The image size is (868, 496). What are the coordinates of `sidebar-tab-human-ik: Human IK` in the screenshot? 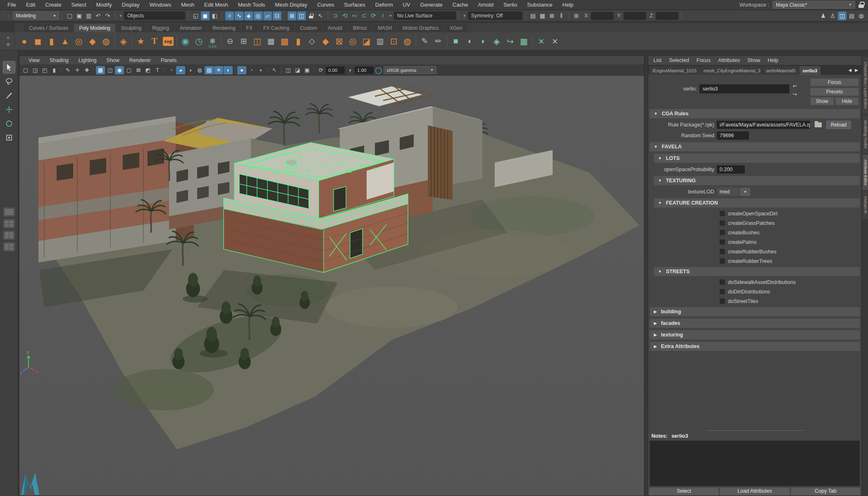 It's located at (866, 205).